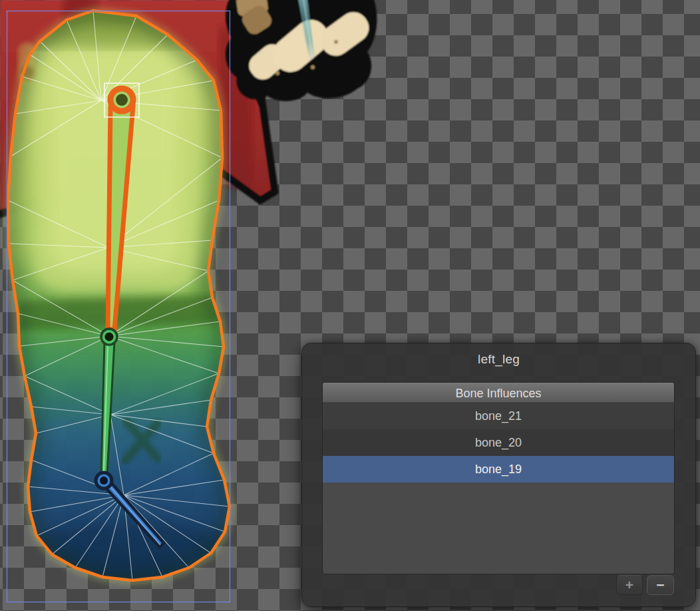  Describe the element at coordinates (498, 393) in the screenshot. I see `bone-list-header: Bone Influences` at that location.